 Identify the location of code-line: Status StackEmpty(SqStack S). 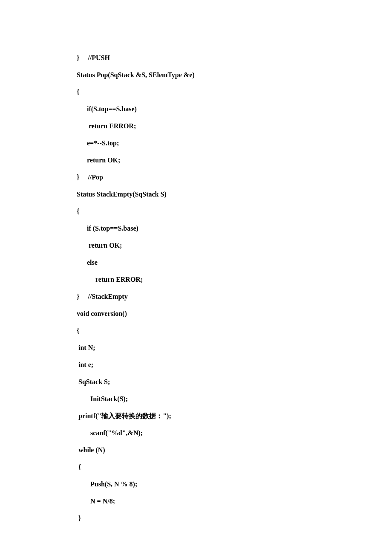
(234, 194).